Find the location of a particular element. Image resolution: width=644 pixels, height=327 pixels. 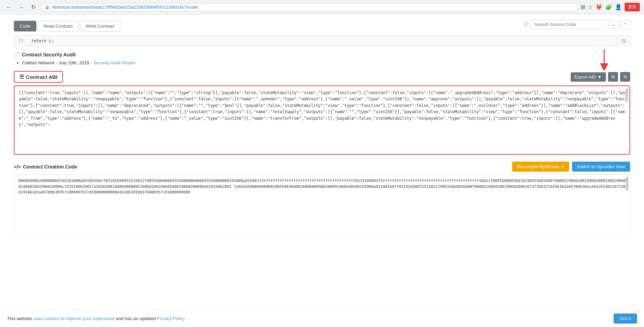

export-abi-chevron: ▼ is located at coordinates (599, 77).